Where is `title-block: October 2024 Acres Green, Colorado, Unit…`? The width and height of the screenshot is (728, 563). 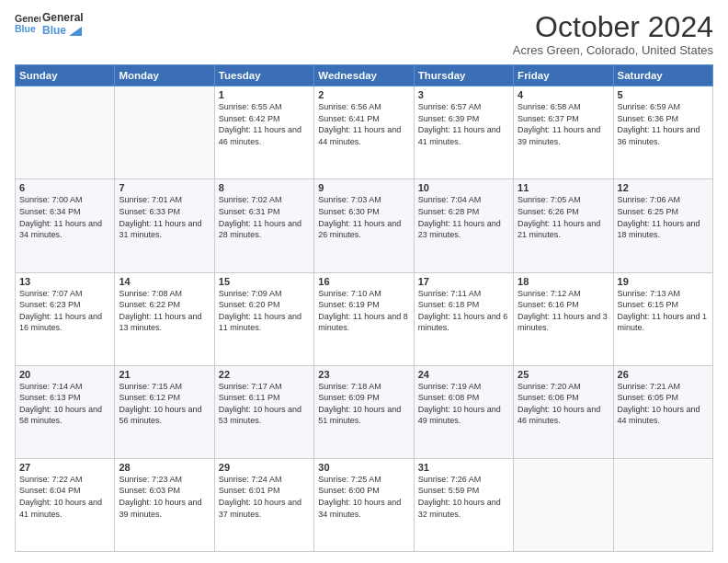
title-block: October 2024 Acres Green, Colorado, Unit… is located at coordinates (613, 34).